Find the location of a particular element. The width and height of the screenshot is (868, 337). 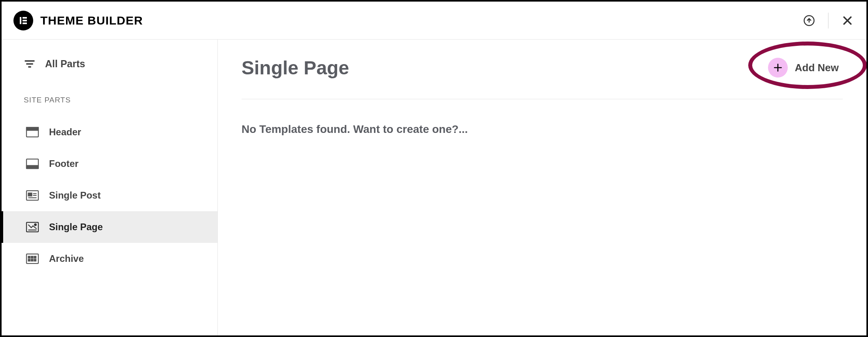

sidebar-item-label: Archive is located at coordinates (66, 259).